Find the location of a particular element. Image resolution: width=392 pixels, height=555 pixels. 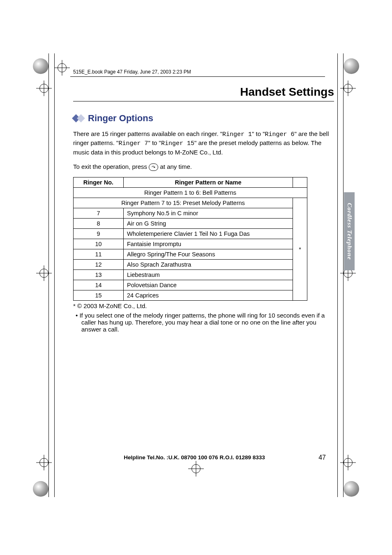

table-row: 10Fantaisie Impromptu is located at coordinates (191, 244).